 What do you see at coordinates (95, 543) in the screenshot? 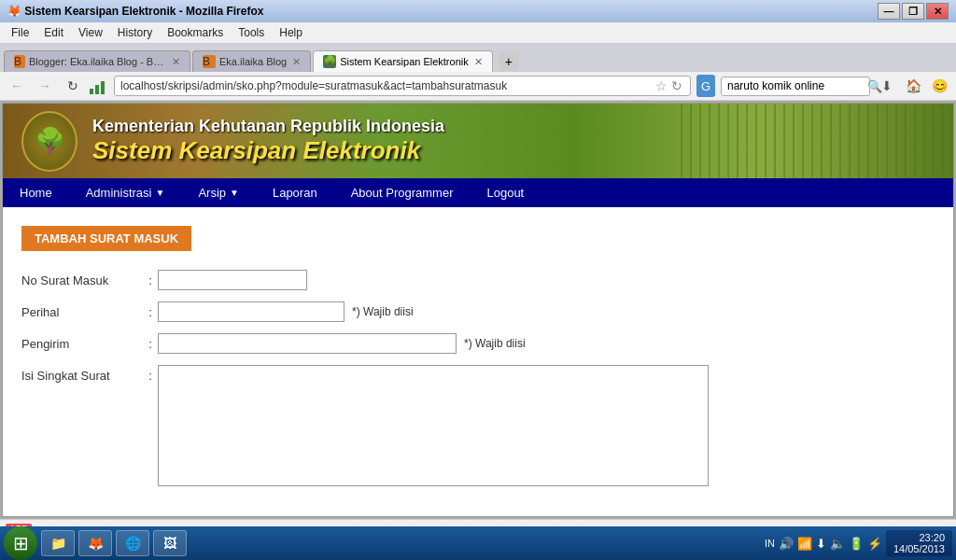
I see `taskbar-firefox: 🦊` at bounding box center [95, 543].